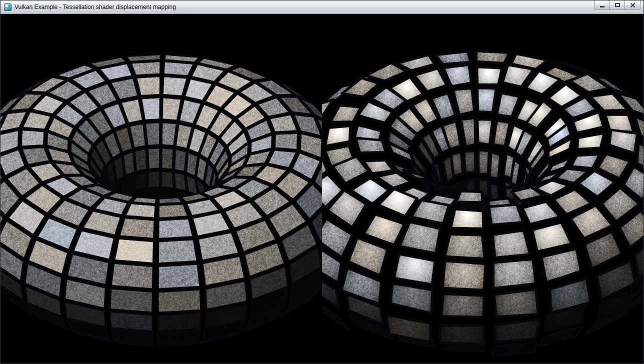 The width and height of the screenshot is (644, 364). What do you see at coordinates (632, 5) in the screenshot?
I see `close-button` at bounding box center [632, 5].